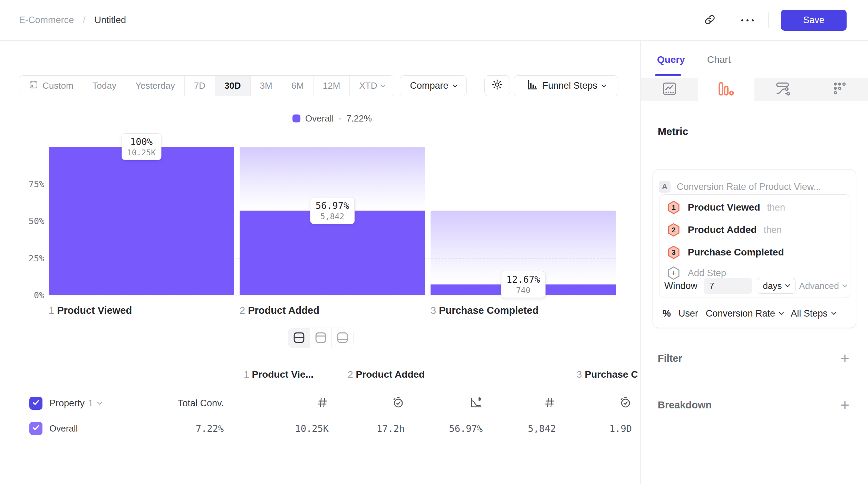 The height and width of the screenshot is (484, 868). Describe the element at coordinates (32, 296) in the screenshot. I see `y-axis-tick: 0%` at that location.